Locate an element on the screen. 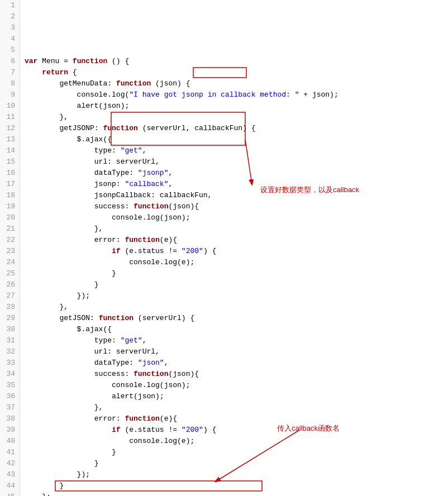  code-line-4: console.log("I have got jsonp in callbac… is located at coordinates (236, 95).